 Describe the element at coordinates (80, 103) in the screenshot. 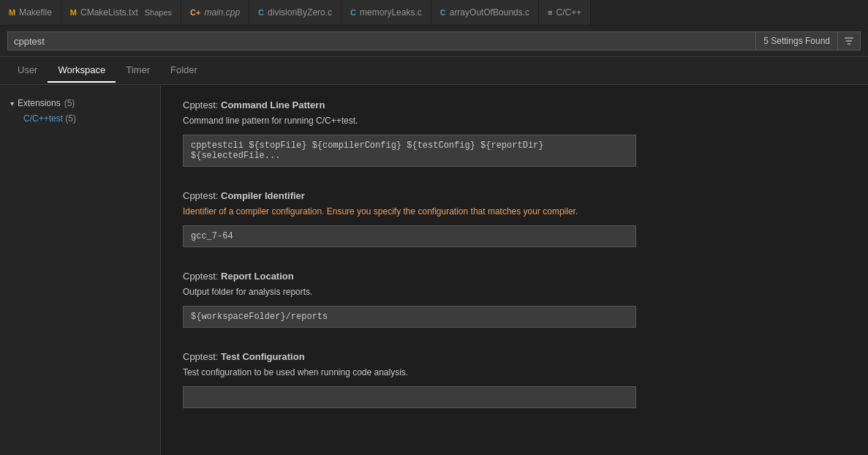

I see `sidebar-section-header: ▾Extensions (5)` at that location.